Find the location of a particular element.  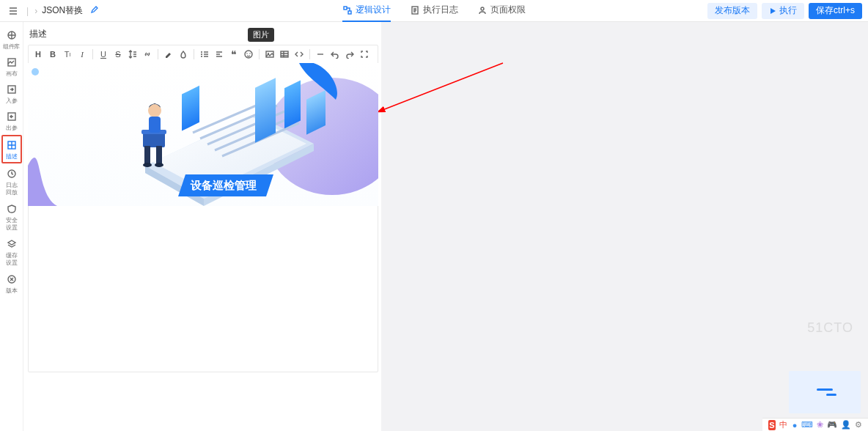

strikethrough-button: S is located at coordinates (118, 54).